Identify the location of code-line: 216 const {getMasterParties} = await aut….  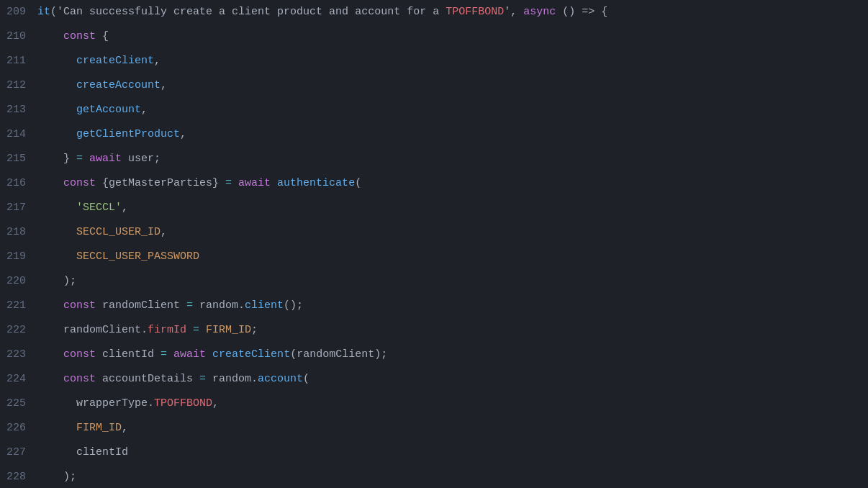
(434, 184).